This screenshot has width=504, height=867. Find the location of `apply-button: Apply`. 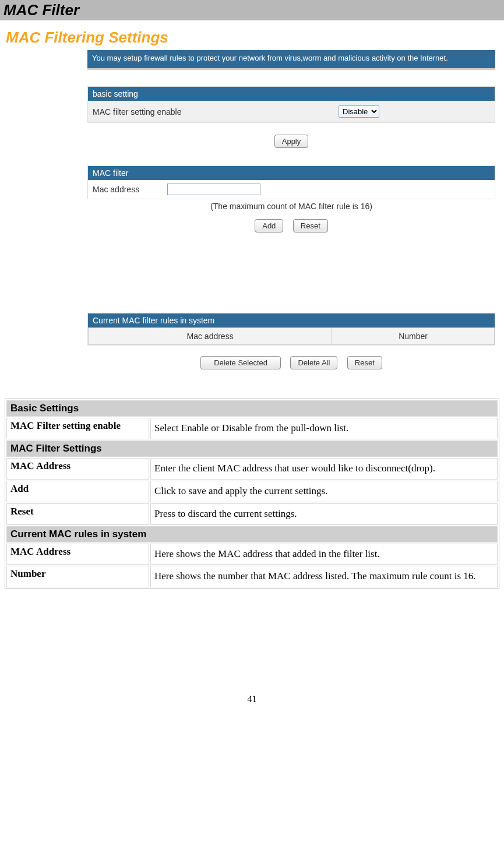

apply-button: Apply is located at coordinates (291, 141).